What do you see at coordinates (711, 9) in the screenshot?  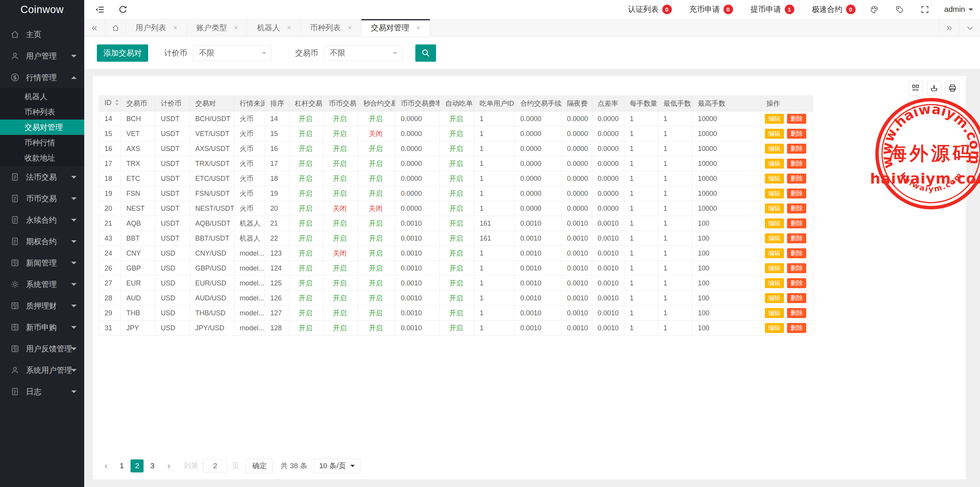 I see `topbar-nav-item-1: 充币申请0` at bounding box center [711, 9].